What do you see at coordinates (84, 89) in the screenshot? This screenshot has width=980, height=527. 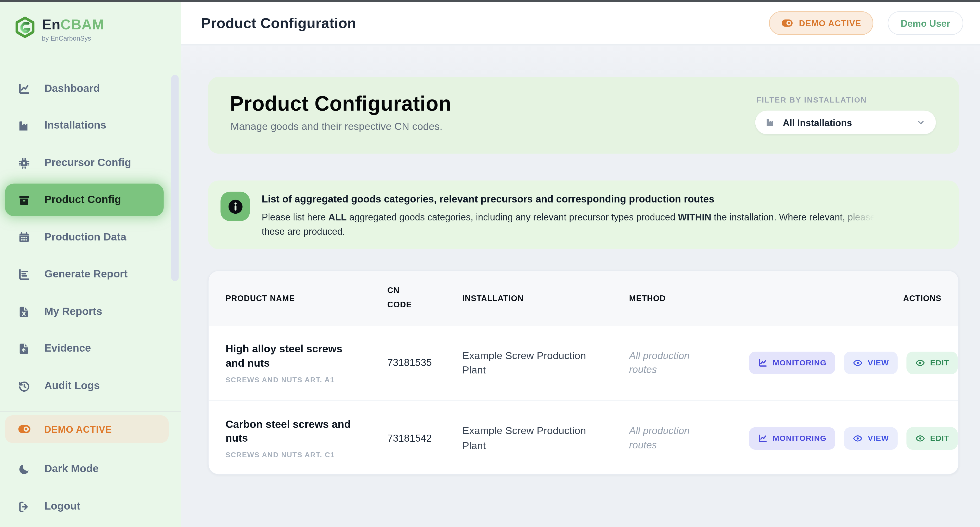 I see `sidebar-item-dashboard: Dashboard` at bounding box center [84, 89].